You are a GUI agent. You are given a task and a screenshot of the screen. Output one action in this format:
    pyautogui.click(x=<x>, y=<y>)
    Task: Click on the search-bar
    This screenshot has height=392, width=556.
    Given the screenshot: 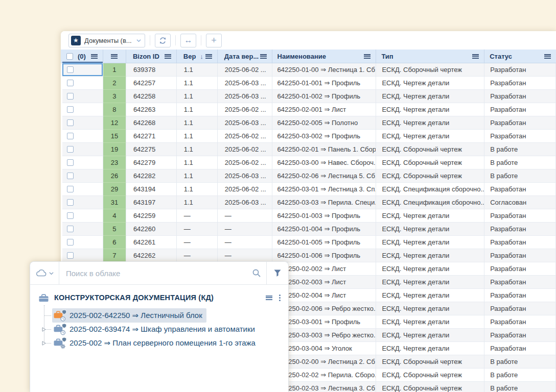 What is the action you would take?
    pyautogui.click(x=159, y=274)
    